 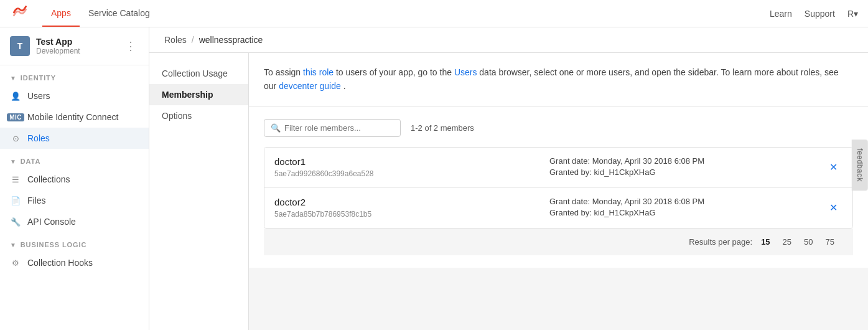 What do you see at coordinates (199, 73) in the screenshot?
I see `tab-collection-usage: Collection Usage` at bounding box center [199, 73].